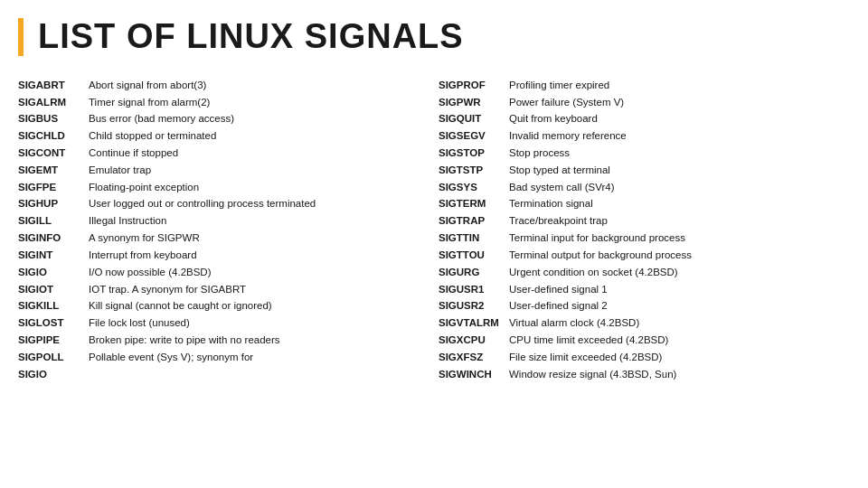  What do you see at coordinates (51, 290) in the screenshot?
I see `signal-name: SIGIOT` at bounding box center [51, 290].